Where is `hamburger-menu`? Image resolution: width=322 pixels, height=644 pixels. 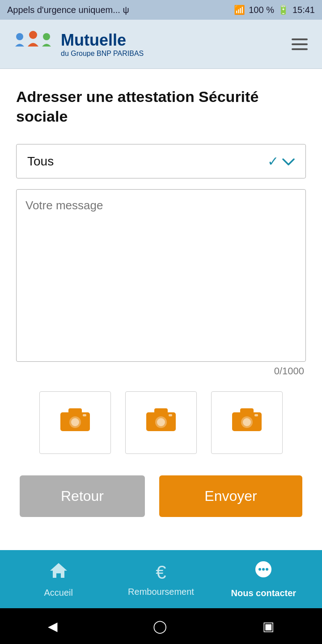 hamburger-menu is located at coordinates (300, 44).